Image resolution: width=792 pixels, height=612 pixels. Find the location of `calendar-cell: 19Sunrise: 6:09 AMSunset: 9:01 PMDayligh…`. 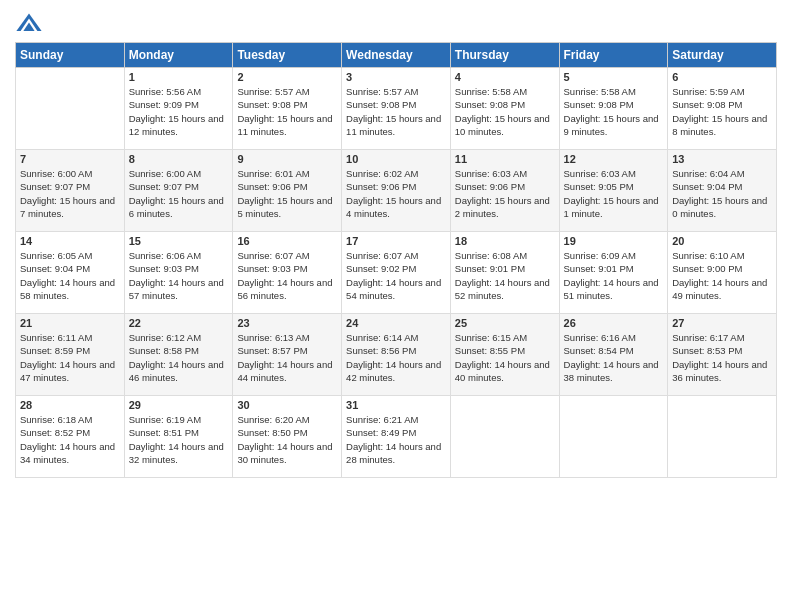

calendar-cell: 19Sunrise: 6:09 AMSunset: 9:01 PMDayligh… is located at coordinates (614, 273).